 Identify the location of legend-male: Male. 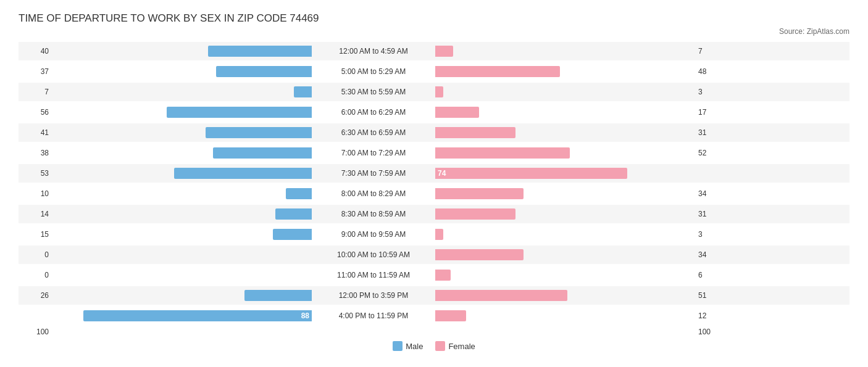
(407, 346).